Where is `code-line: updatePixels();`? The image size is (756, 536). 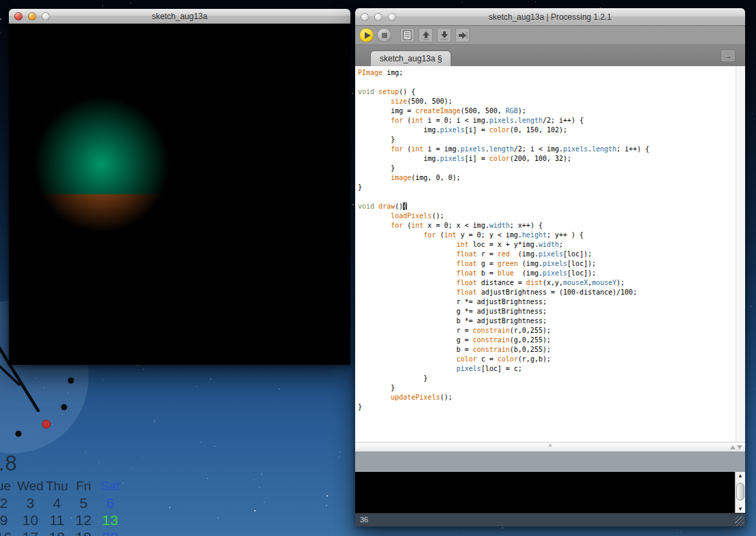 code-line: updatePixels(); is located at coordinates (546, 398).